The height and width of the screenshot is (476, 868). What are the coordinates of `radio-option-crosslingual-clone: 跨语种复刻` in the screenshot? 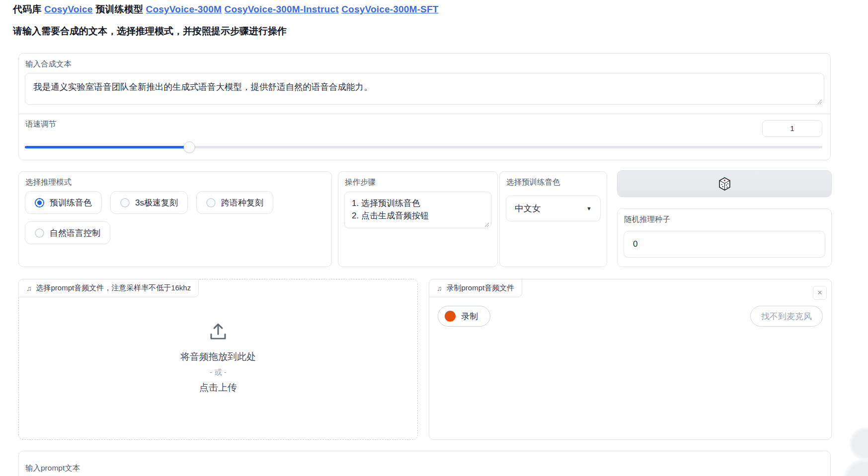 It's located at (235, 203).